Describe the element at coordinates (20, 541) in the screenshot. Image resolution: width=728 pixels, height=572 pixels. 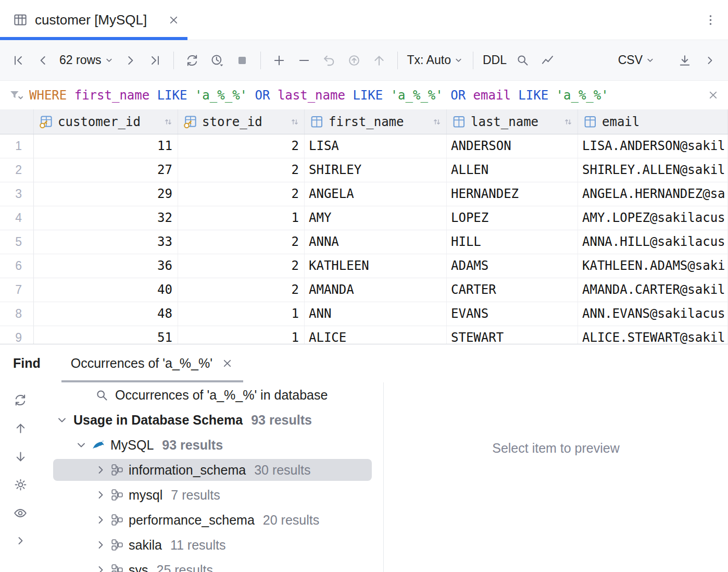
I see `expand-icon` at that location.